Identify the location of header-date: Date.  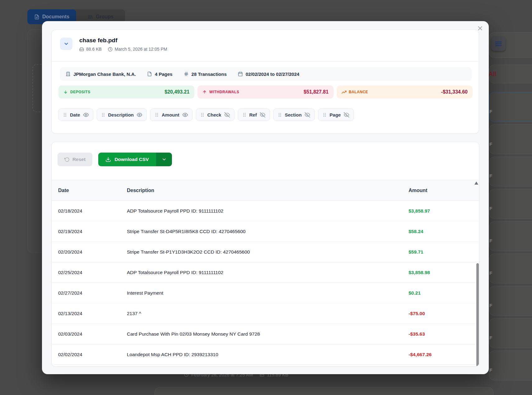
(63, 190).